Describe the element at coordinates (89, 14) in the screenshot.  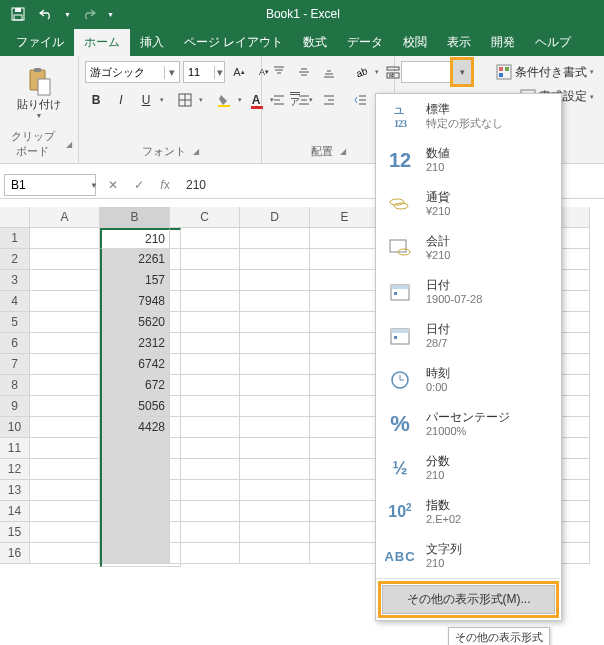
I see `redo-icon` at that location.